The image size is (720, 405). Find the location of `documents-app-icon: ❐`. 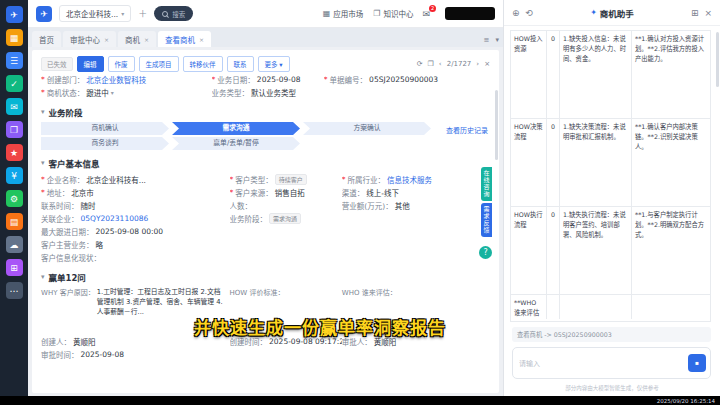

documents-app-icon: ❐ is located at coordinates (14, 130).